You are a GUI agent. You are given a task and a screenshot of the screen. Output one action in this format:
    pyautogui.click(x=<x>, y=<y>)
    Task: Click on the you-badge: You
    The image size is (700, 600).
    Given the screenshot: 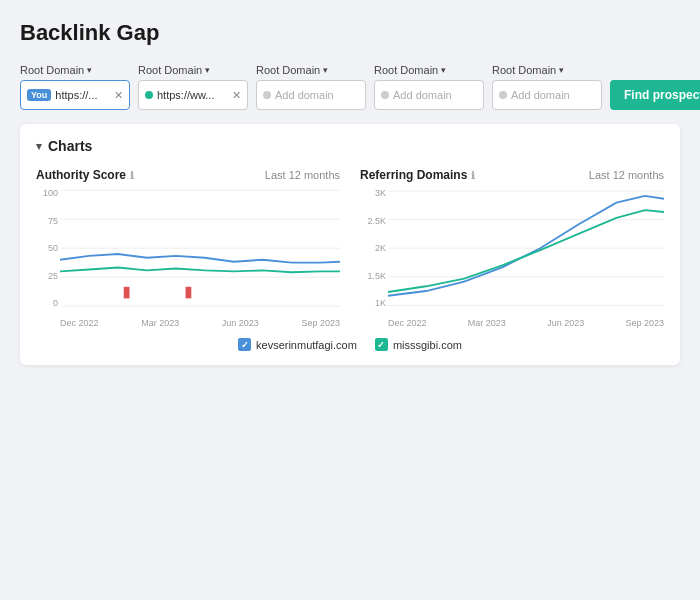 What is the action you would take?
    pyautogui.click(x=39, y=95)
    